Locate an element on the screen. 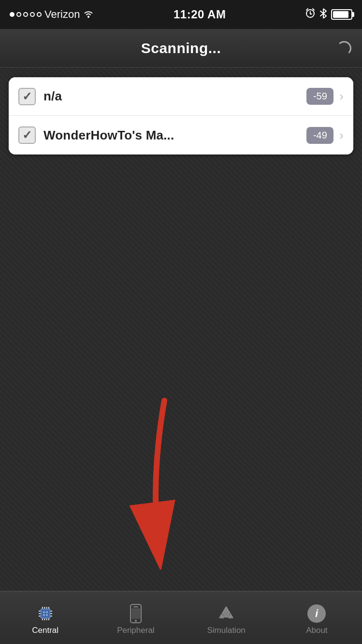  tab-peripheral: Peripheral is located at coordinates (135, 618).